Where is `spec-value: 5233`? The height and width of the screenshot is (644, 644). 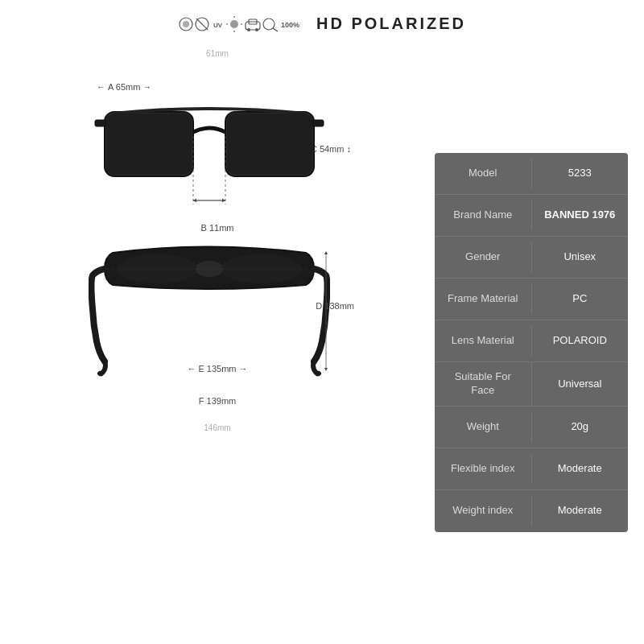 spec-value: 5233 is located at coordinates (580, 174).